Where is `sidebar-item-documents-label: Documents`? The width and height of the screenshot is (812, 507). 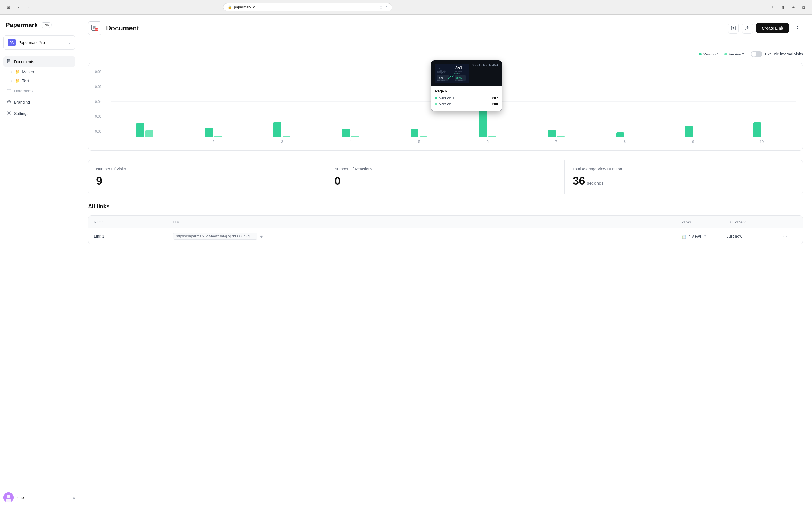 sidebar-item-documents-label: Documents is located at coordinates (43, 62).